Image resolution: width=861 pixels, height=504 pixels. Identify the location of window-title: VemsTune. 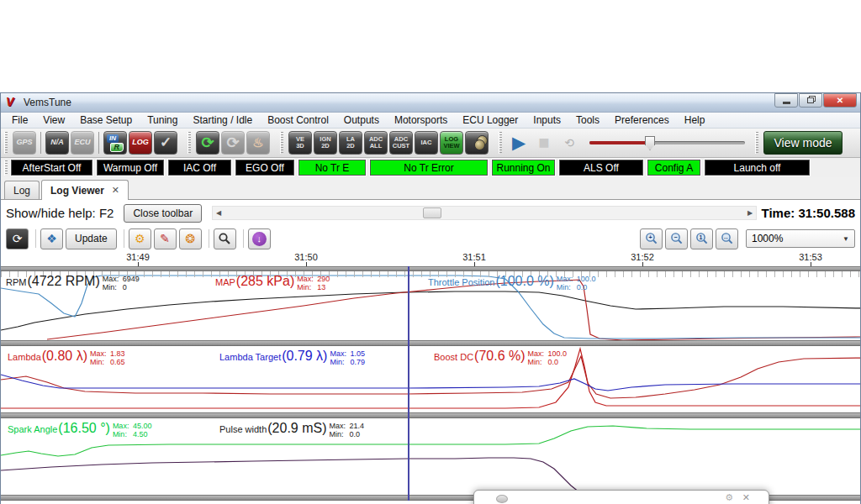
(47, 102).